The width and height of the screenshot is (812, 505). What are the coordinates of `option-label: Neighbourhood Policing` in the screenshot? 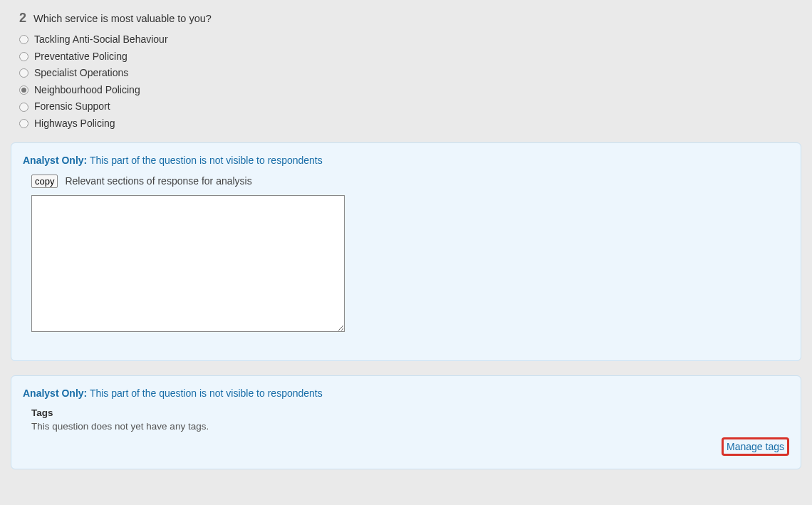 It's located at (87, 90).